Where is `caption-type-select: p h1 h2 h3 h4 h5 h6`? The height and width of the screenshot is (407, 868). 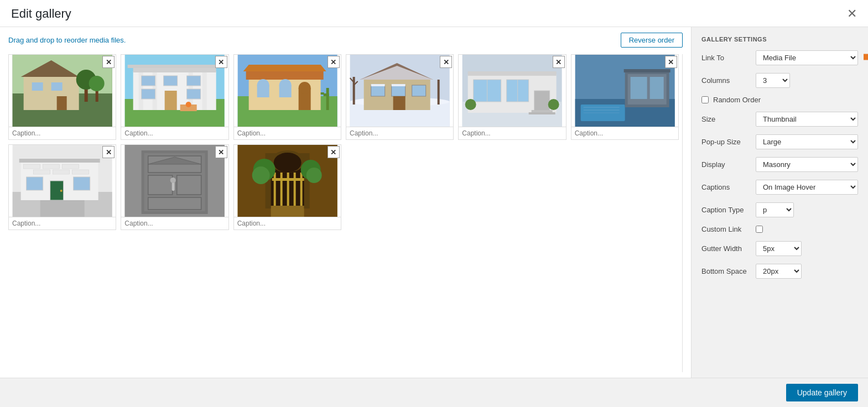 caption-type-select: p h1 h2 h3 h4 h5 h6 is located at coordinates (775, 210).